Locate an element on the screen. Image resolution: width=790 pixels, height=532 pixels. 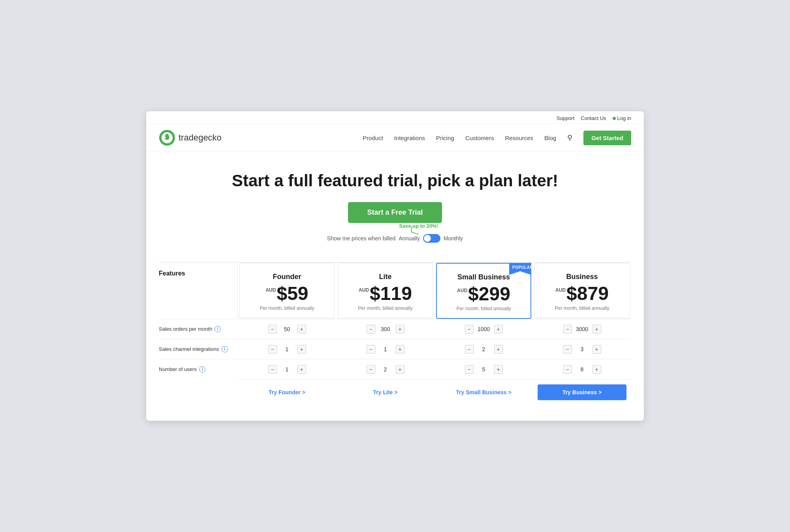
lite-price: $119 is located at coordinates (391, 294).